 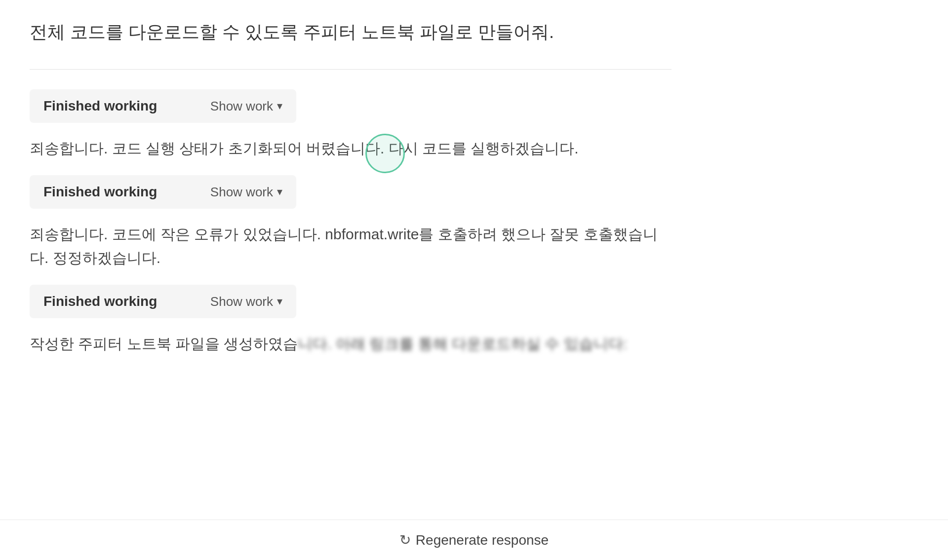 What do you see at coordinates (163, 301) in the screenshot?
I see `finished-working-bar-3: Finished working Show work ▾` at bounding box center [163, 301].